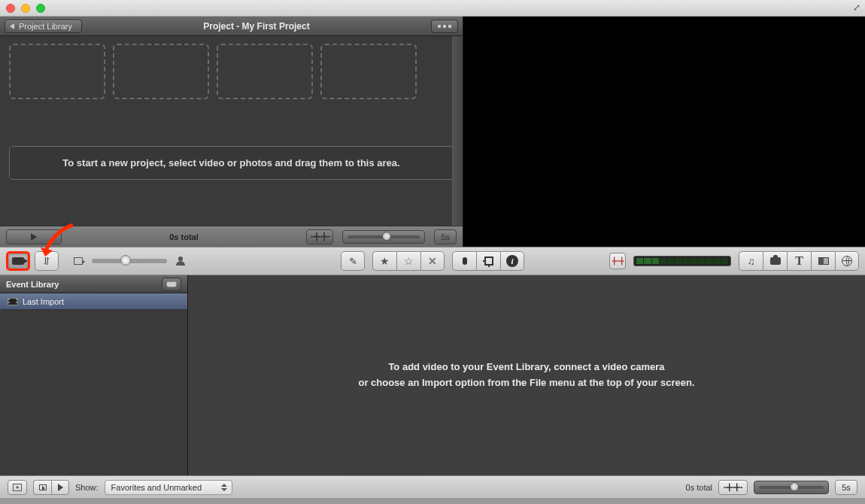  Describe the element at coordinates (465, 261) in the screenshot. I see `microphone-icon` at that location.